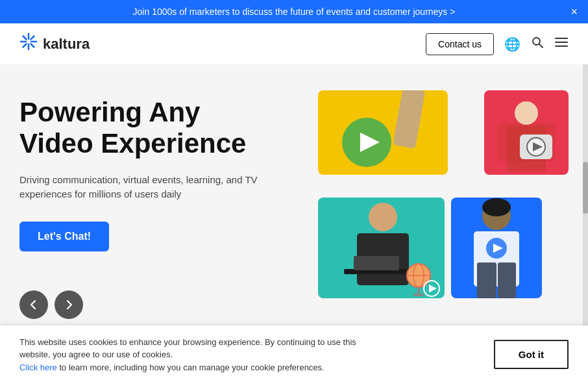 This screenshot has height=384, width=588. I want to click on cookie-link: Click here, so click(38, 368).